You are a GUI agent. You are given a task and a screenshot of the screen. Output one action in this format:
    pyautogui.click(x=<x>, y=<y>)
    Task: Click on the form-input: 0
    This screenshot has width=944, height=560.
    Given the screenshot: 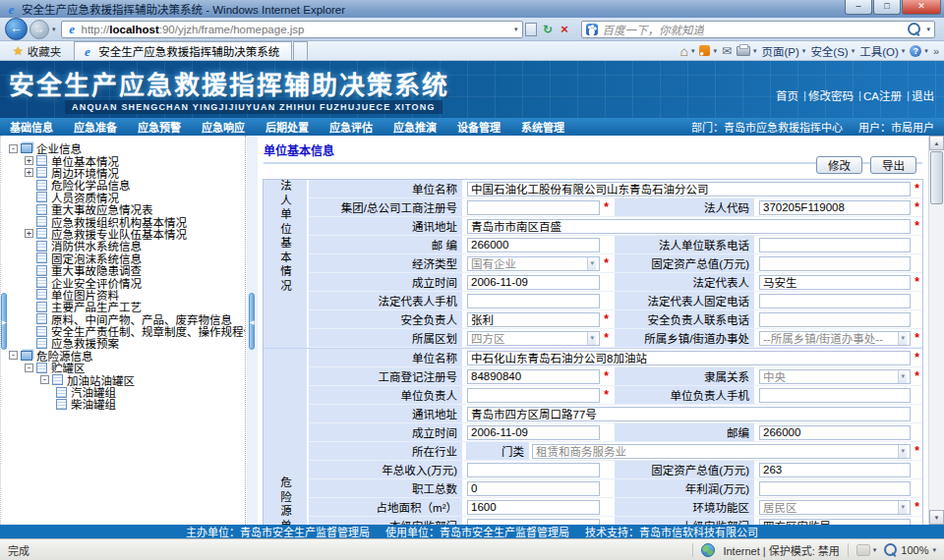 What is the action you would take?
    pyautogui.click(x=533, y=489)
    